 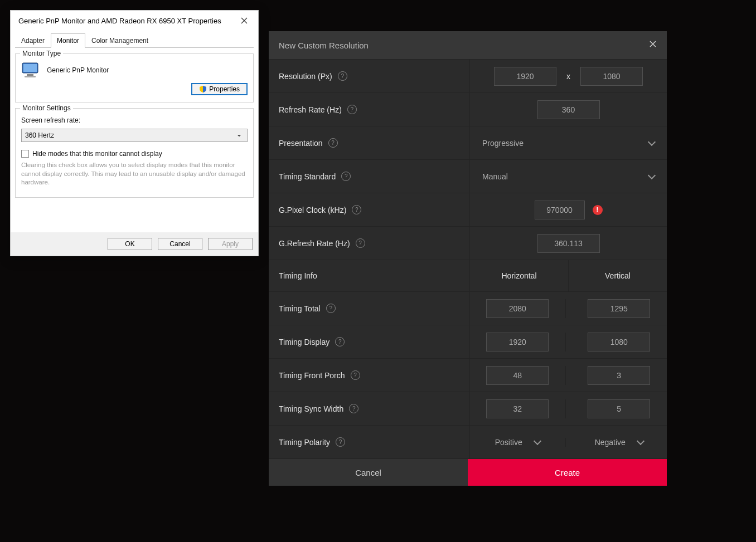 I want to click on label: Presentation, so click(x=301, y=143).